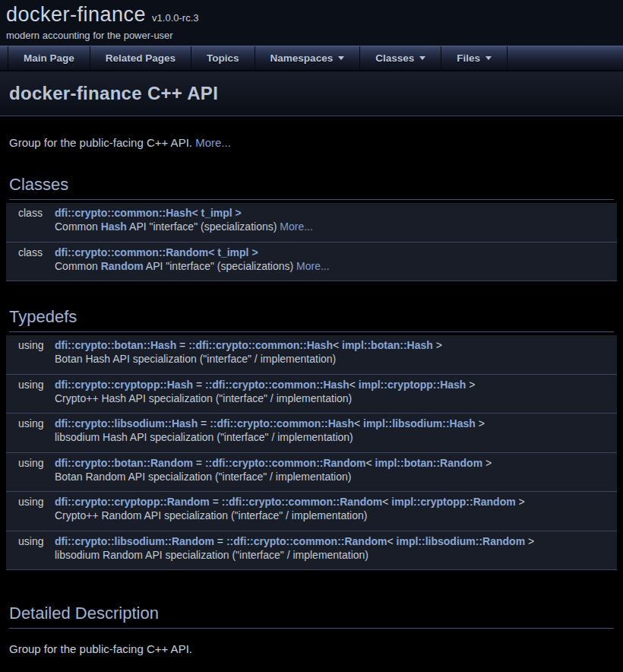  Describe the element at coordinates (312, 187) in the screenshot. I see `classes-heading: Classes` at that location.